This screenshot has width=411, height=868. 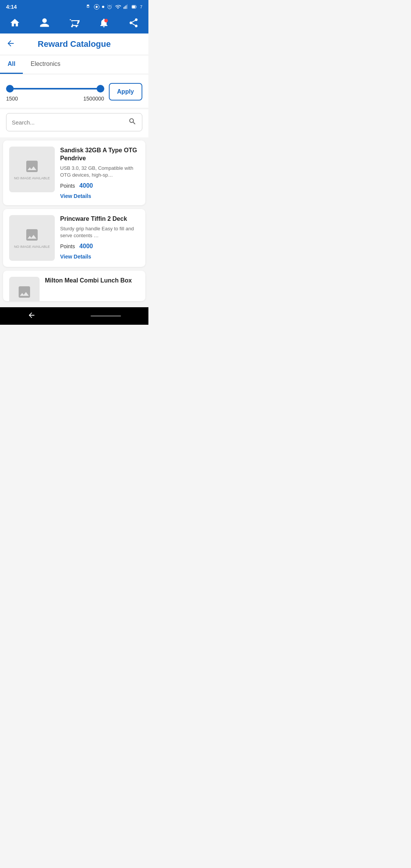 What do you see at coordinates (11, 7) in the screenshot?
I see `status-time: 4:14` at bounding box center [11, 7].